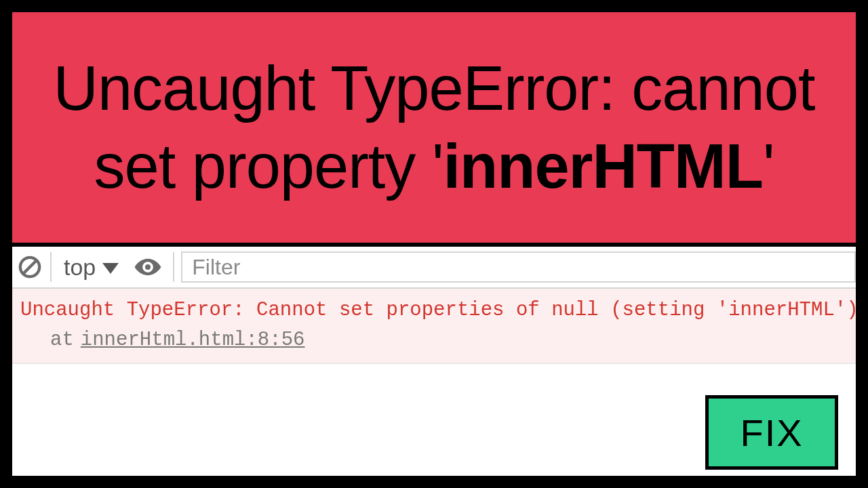  Describe the element at coordinates (518, 267) in the screenshot. I see `filter-field-wrap` at that location.